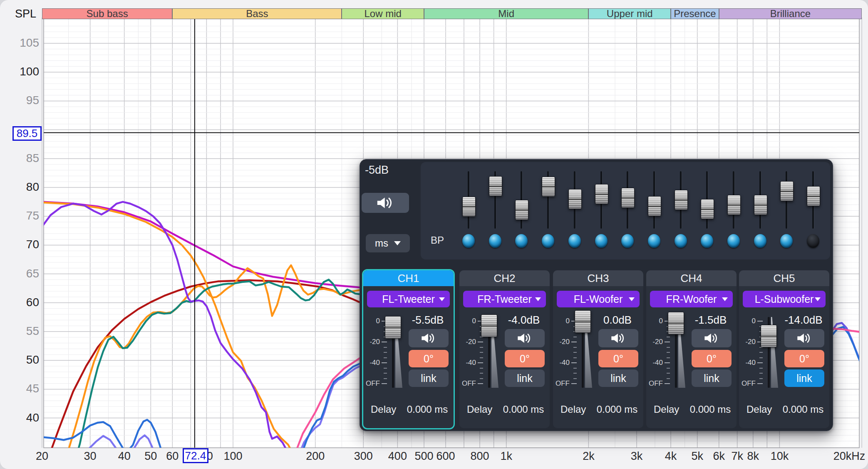 The height and width of the screenshot is (469, 868). What do you see at coordinates (695, 14) in the screenshot?
I see `band-presence: Presence` at bounding box center [695, 14].